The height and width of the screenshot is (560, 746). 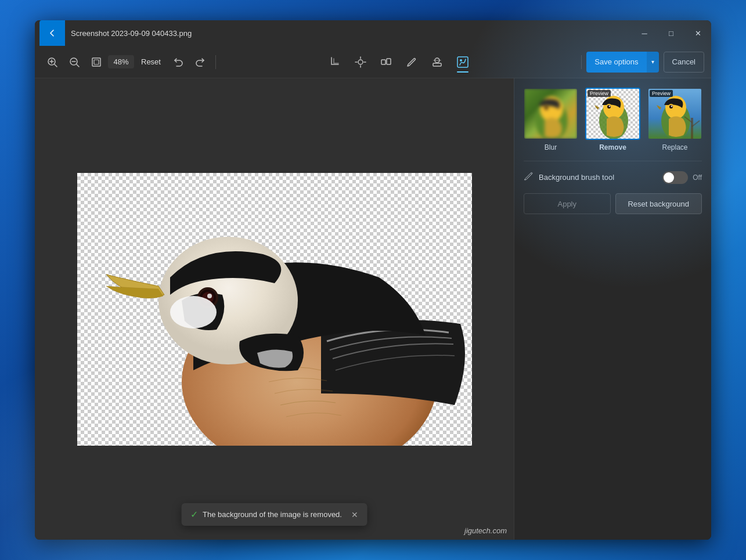 What do you see at coordinates (684, 62) in the screenshot?
I see `cancel-button: Cancel` at bounding box center [684, 62].